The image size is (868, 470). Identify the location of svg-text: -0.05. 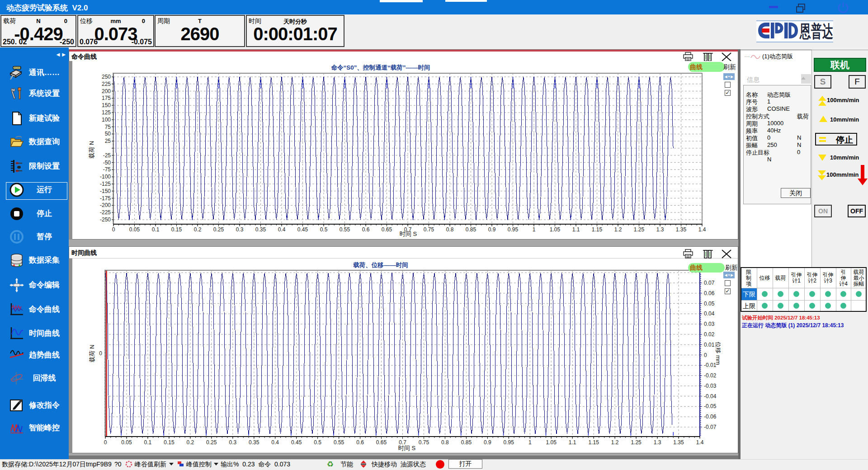
(710, 406).